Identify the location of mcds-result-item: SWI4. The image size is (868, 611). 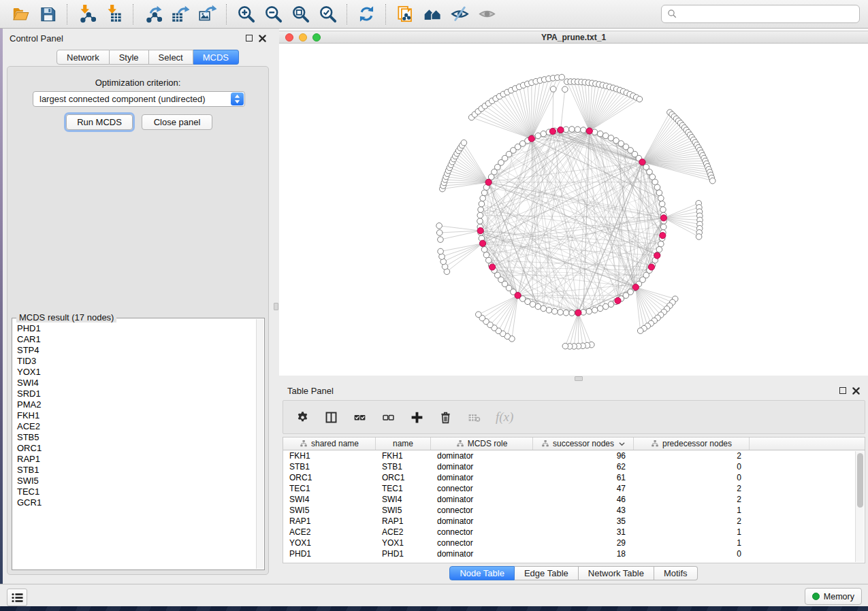
(135, 383).